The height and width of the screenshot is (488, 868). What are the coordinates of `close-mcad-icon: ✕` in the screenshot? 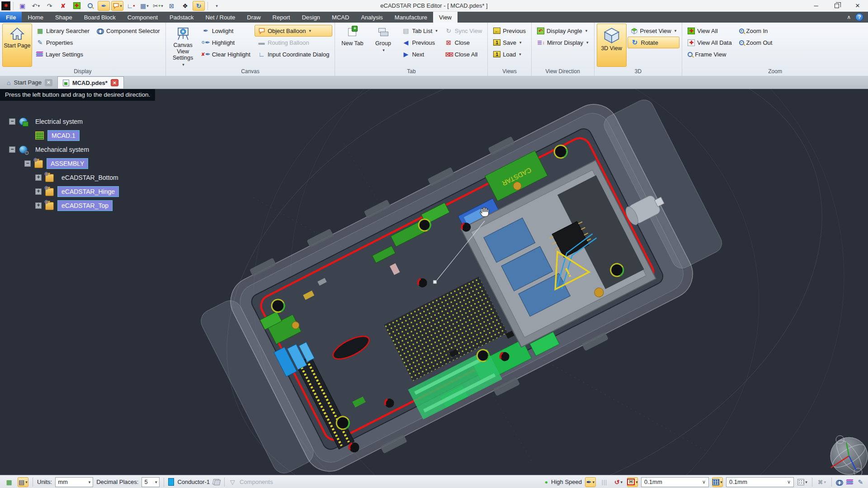 It's located at (115, 83).